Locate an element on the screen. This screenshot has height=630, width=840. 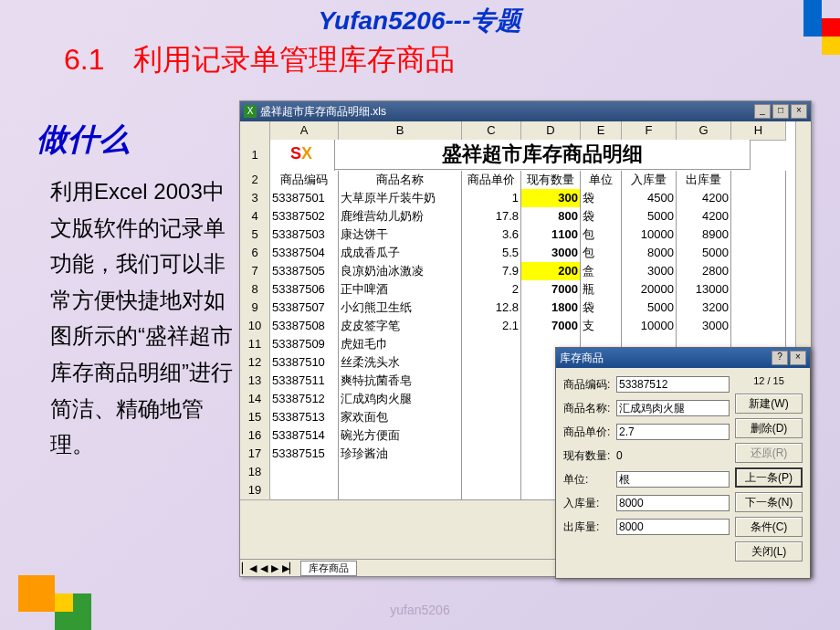
row-header: 2 is located at coordinates (256, 181).